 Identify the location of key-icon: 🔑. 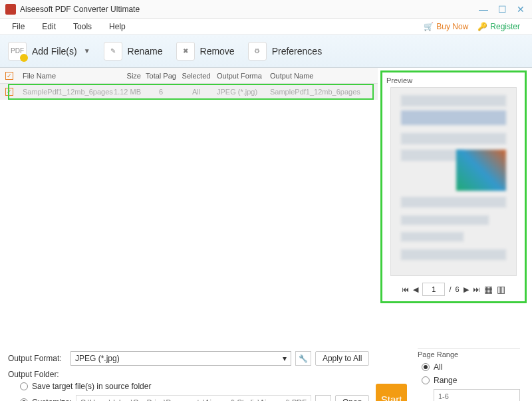
(483, 27).